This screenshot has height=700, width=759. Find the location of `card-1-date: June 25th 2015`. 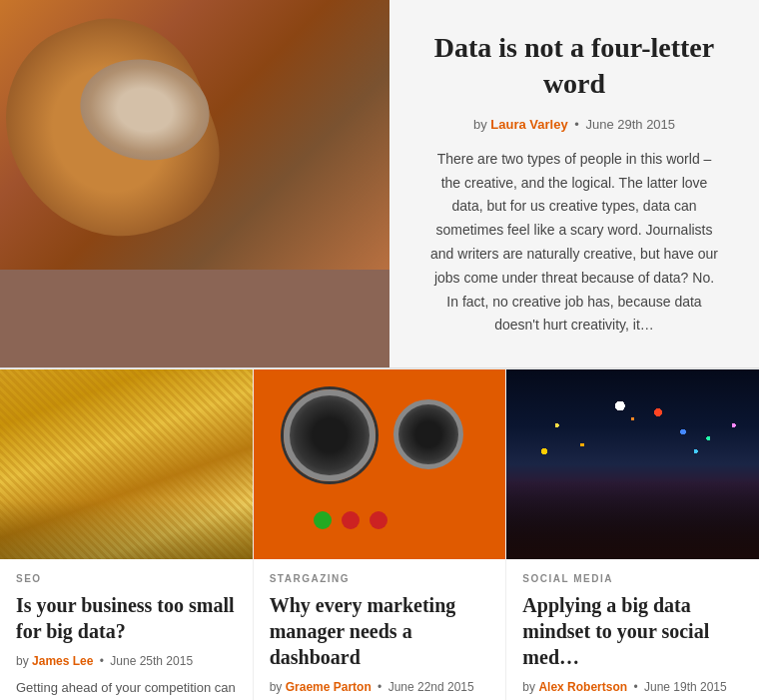

card-1-date: June 25th 2015 is located at coordinates (152, 661).